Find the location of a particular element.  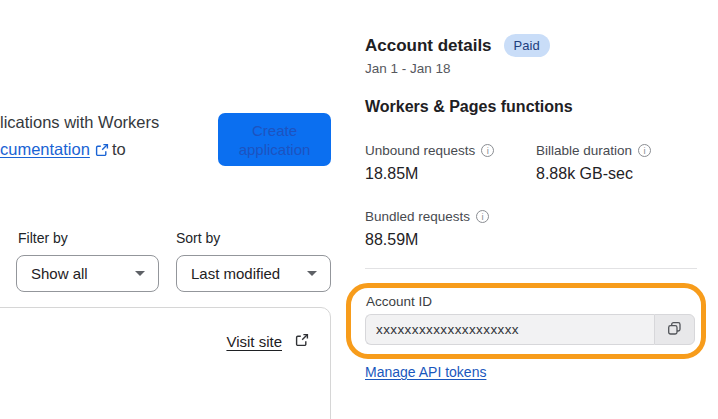

metric-billable-duration: Billable duration i 8.88k GB-sec is located at coordinates (594, 163).